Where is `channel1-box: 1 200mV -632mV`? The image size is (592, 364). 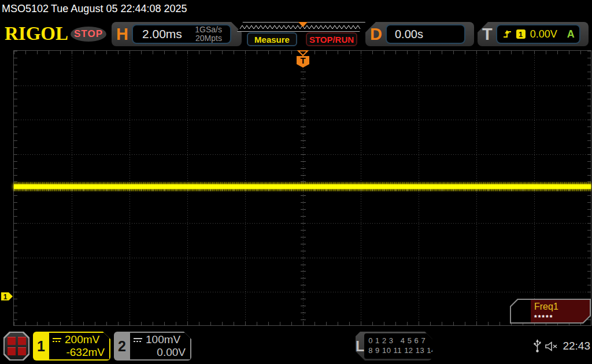
channel1-box: 1 200mV -632mV is located at coordinates (72, 346).